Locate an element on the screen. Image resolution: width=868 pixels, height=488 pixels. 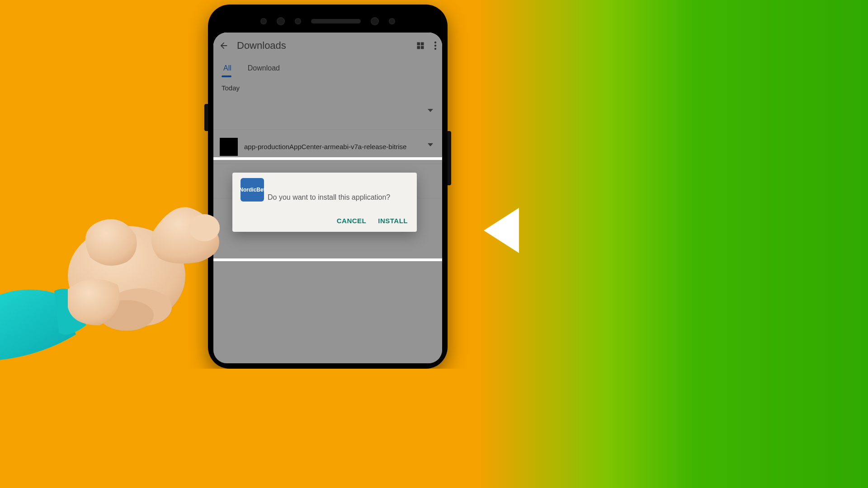
tab-download: Download is located at coordinates (264, 68).